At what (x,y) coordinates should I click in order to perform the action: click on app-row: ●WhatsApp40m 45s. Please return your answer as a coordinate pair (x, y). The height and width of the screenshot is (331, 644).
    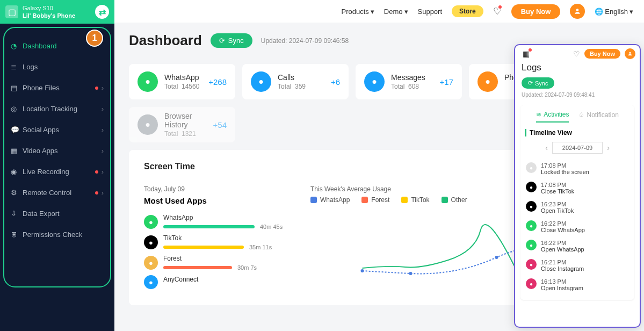
    Looking at the image, I should click on (216, 222).